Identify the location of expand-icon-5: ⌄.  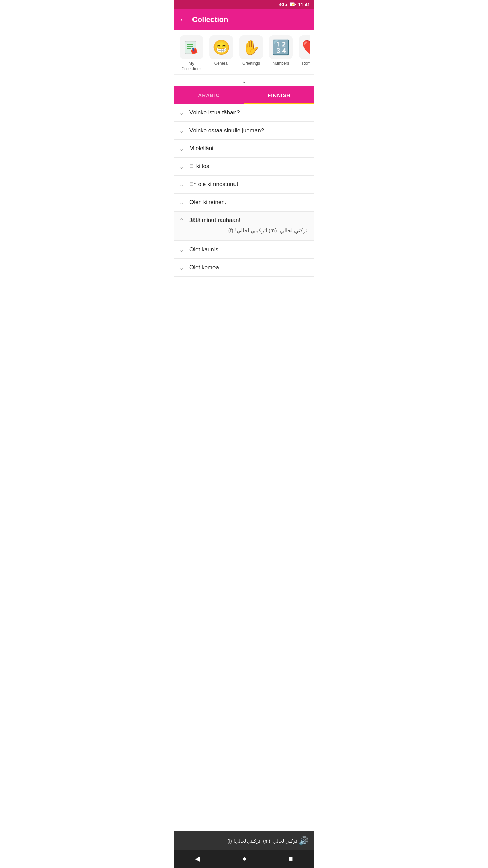
(181, 184).